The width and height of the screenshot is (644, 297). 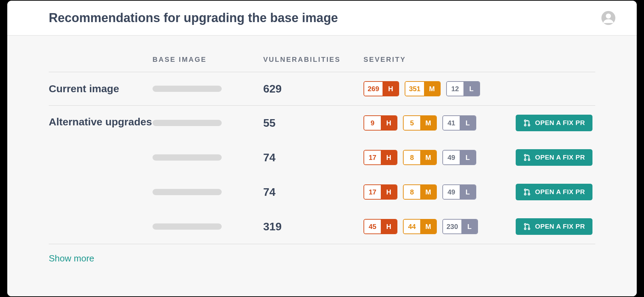 What do you see at coordinates (412, 227) in the screenshot?
I see `severity-medium-count: 44` at bounding box center [412, 227].